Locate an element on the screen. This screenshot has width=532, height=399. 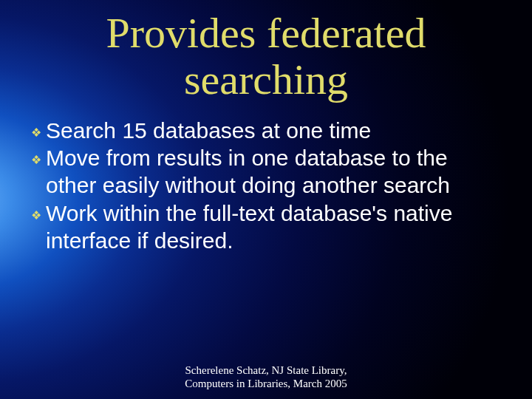
bullet-text: Search 15 databases at one time is located at coordinates (208, 130).